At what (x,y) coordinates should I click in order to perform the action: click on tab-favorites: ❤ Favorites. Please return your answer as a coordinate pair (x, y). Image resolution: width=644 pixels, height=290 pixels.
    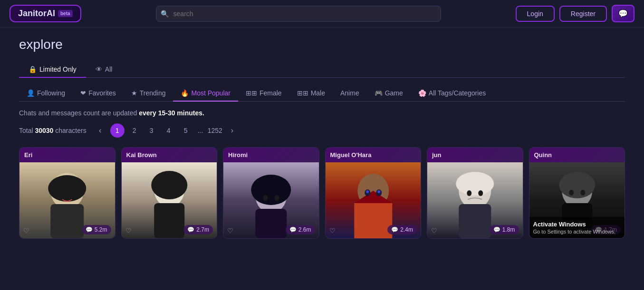
    Looking at the image, I should click on (98, 94).